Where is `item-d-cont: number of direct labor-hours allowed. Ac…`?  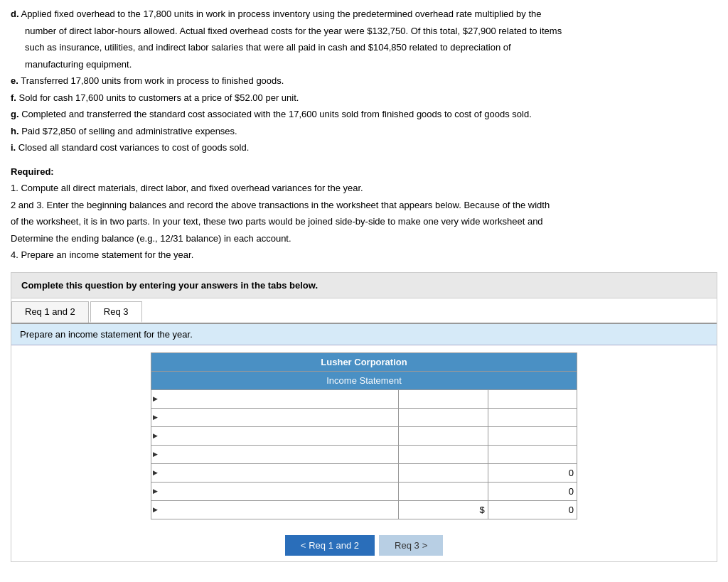 item-d-cont: number of direct labor-hours allowed. Ac… is located at coordinates (364, 31).